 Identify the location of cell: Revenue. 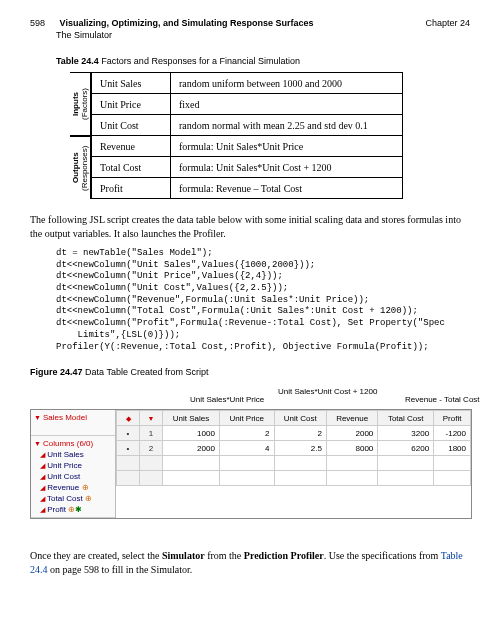
(132, 146).